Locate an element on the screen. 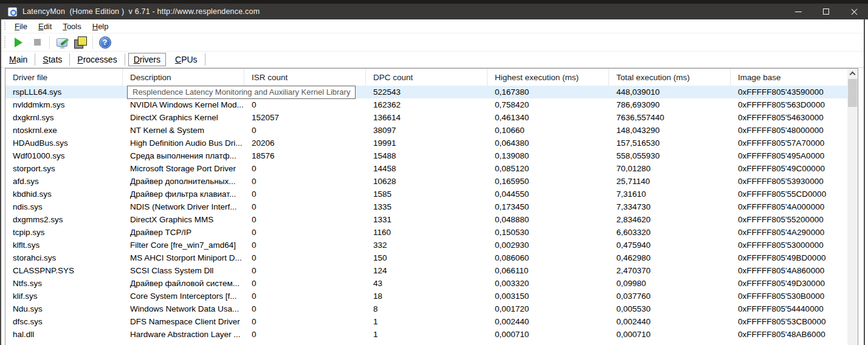  cell-highest-execution-ms: 0,173450 is located at coordinates (548, 207).